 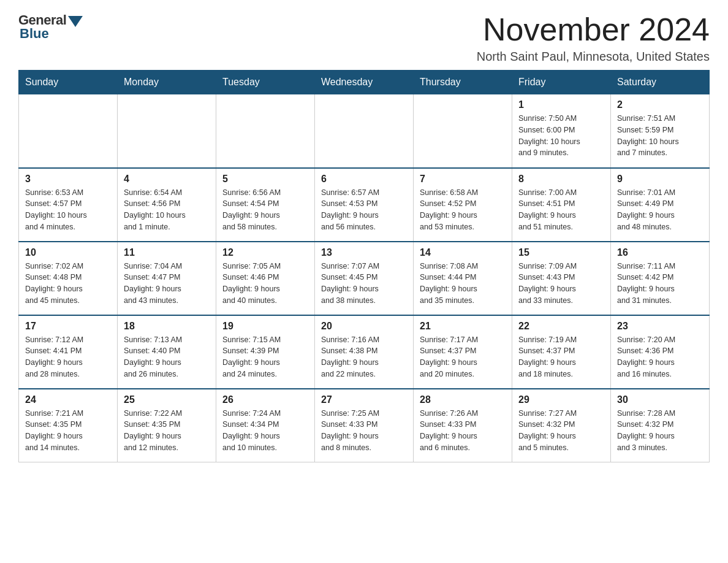 What do you see at coordinates (69, 426) in the screenshot?
I see `calendar-day-cell: 24Sunrise: 7:21 AM Sunset: 4:35 PM Dayli…` at bounding box center [69, 426].